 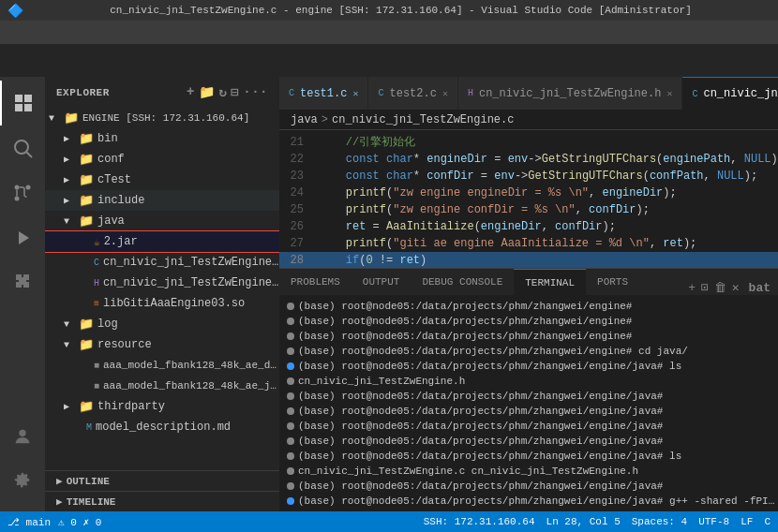 I want to click on status-language: C, so click(x=767, y=522).